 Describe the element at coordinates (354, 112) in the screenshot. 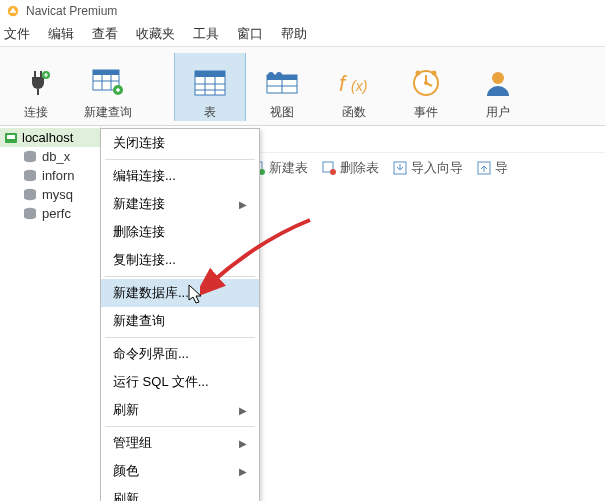

I see `tool-function-label: 函数` at that location.